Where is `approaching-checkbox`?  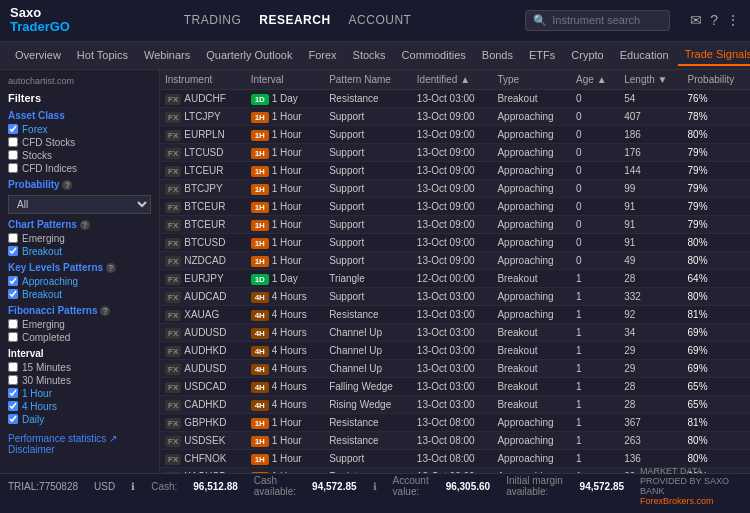
approaching-checkbox is located at coordinates (13, 281).